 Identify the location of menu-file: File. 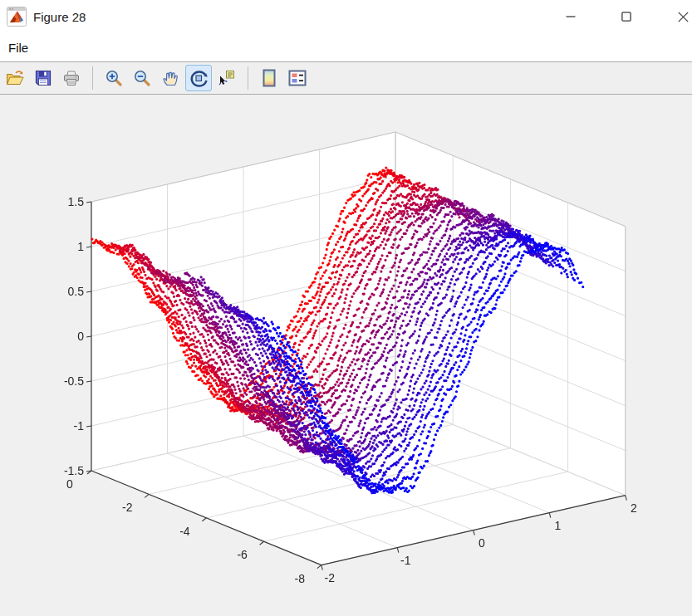
(18, 47).